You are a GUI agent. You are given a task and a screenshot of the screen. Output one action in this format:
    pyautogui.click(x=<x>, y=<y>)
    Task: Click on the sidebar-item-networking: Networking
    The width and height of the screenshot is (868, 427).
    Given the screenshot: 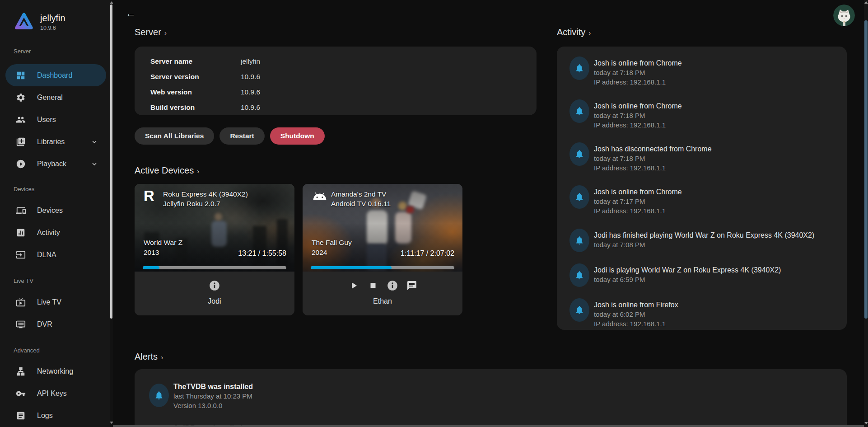 What is the action you would take?
    pyautogui.click(x=56, y=371)
    